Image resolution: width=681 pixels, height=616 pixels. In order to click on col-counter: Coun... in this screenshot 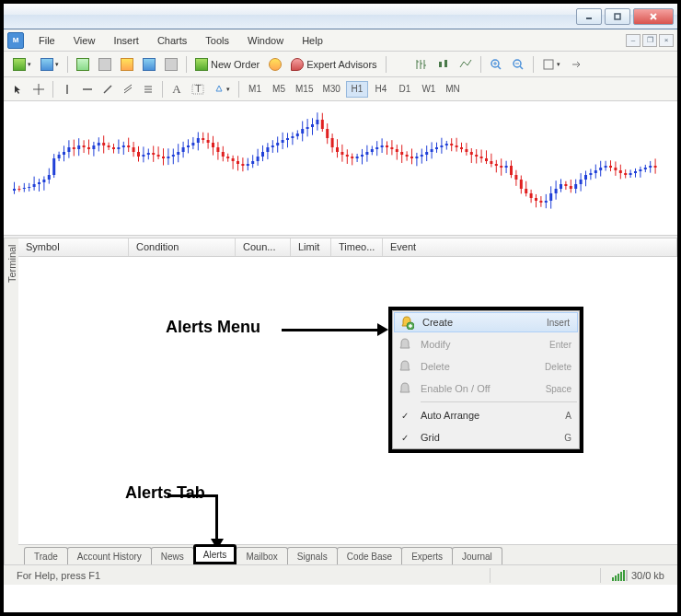, I will do `click(263, 247)`.